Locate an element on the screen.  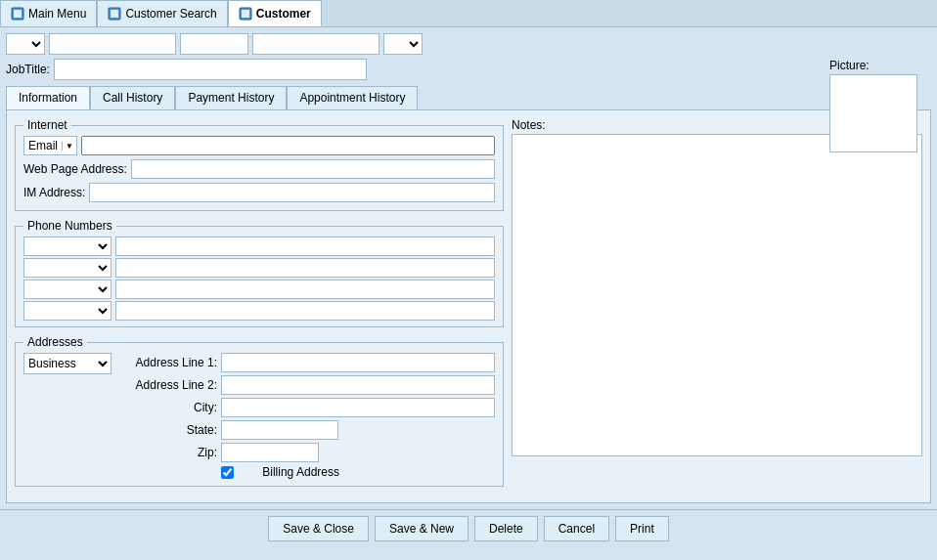
subtab-appointment-history: Appointment History is located at coordinates (352, 98).